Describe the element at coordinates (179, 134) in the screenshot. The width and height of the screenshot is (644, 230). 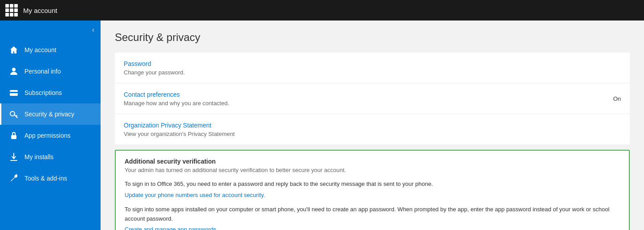
I see `org-privacy-desc: View your organization's Privacy Stateme…` at that location.